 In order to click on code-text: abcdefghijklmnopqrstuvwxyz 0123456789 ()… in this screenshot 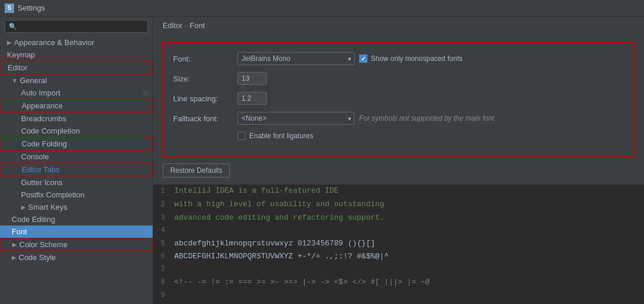, I will do `click(273, 244)`.